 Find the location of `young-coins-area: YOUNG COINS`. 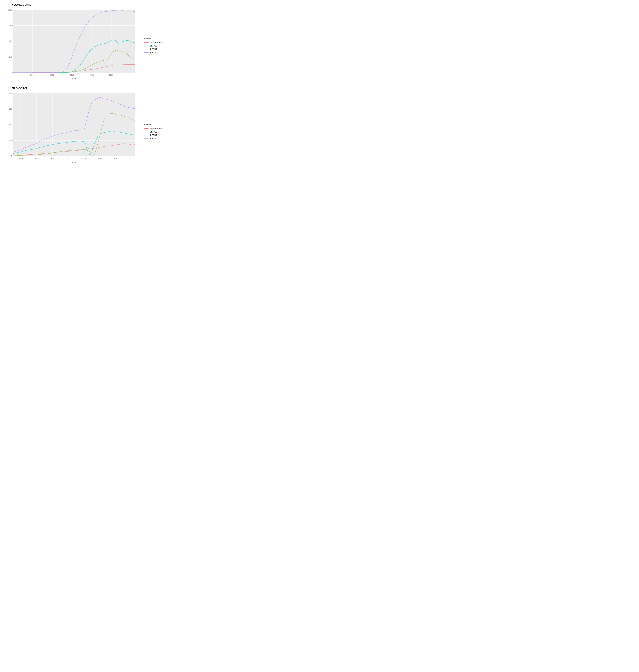

young-coins-area: YOUNG COINS is located at coordinates (73, 43).